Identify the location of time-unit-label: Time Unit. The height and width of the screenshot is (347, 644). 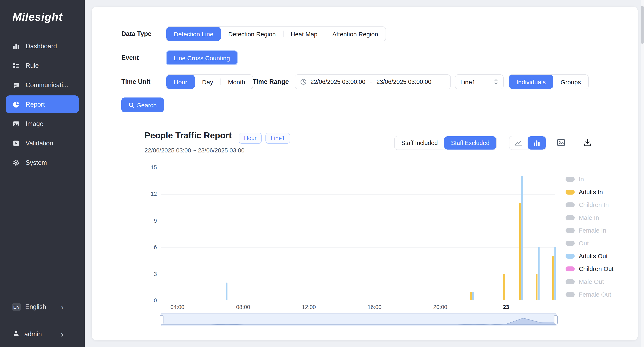
(136, 82).